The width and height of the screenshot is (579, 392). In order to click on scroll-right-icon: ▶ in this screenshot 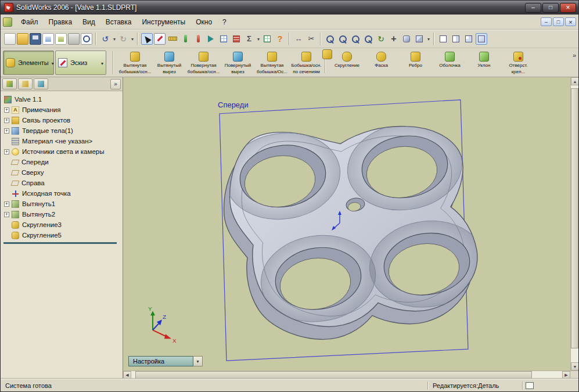, I will do `click(566, 375)`.